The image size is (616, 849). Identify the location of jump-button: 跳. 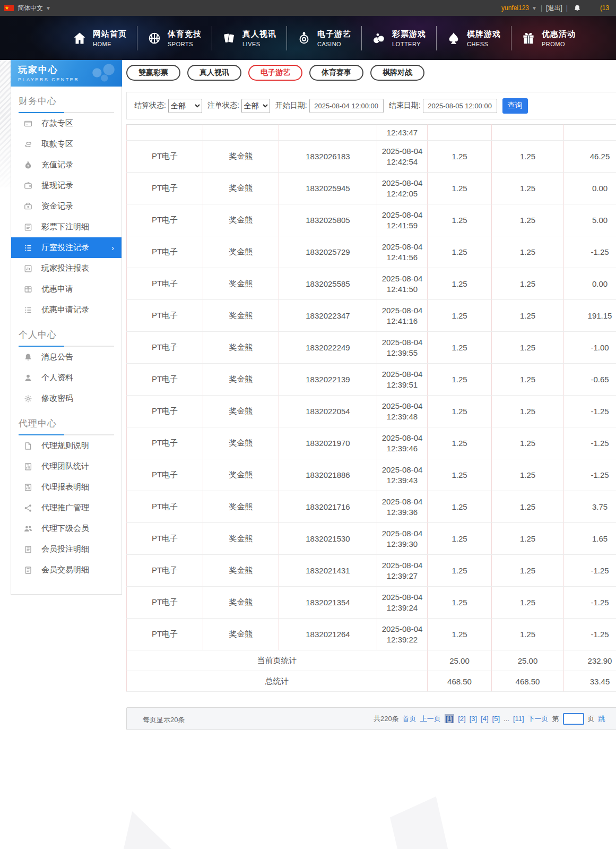
(602, 719).